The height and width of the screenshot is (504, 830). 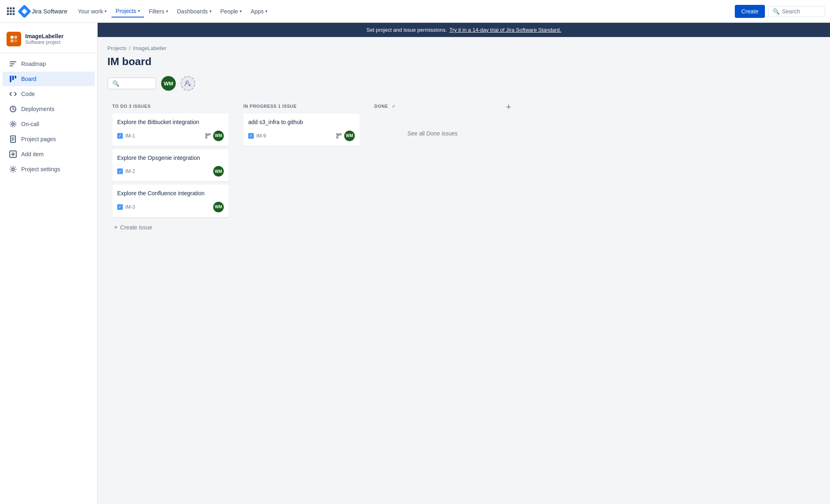 I want to click on avatar-wm: WM, so click(x=168, y=83).